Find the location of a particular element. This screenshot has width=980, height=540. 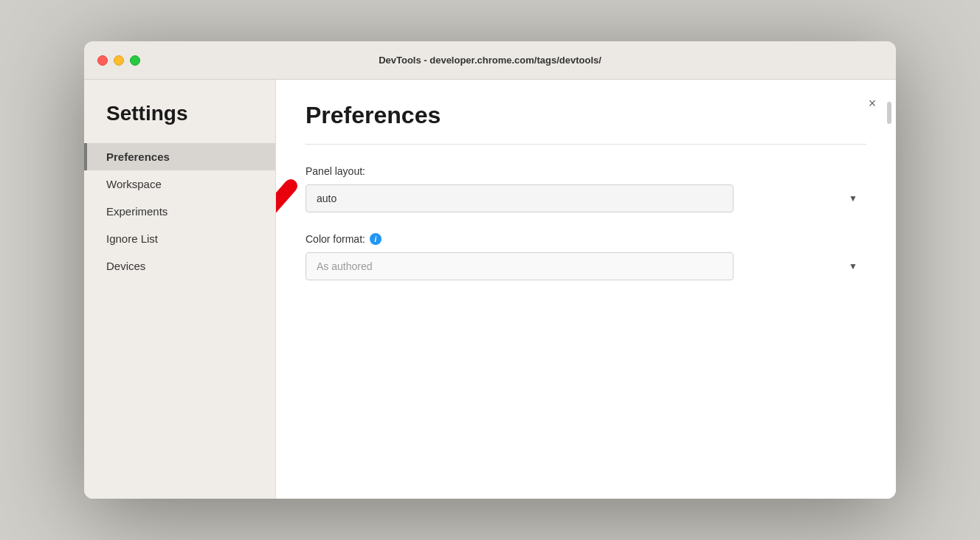

window-title: DevTools - developer.chrome.com/tags/dev… is located at coordinates (490, 60).